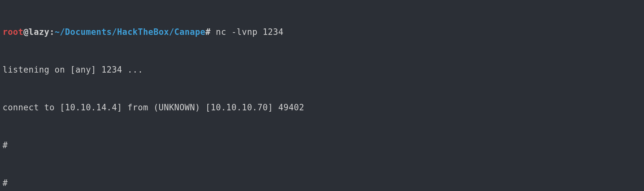  I want to click on prompt-at: @, so click(26, 32).